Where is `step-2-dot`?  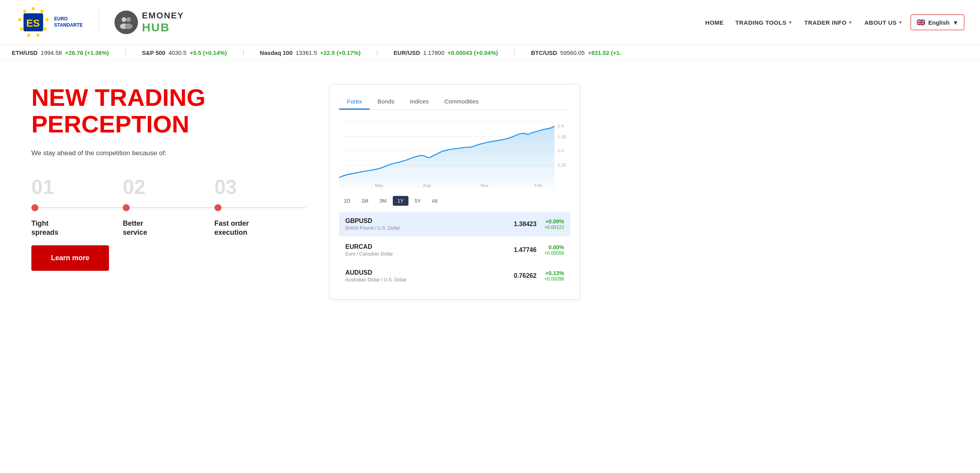
step-2-dot is located at coordinates (126, 208).